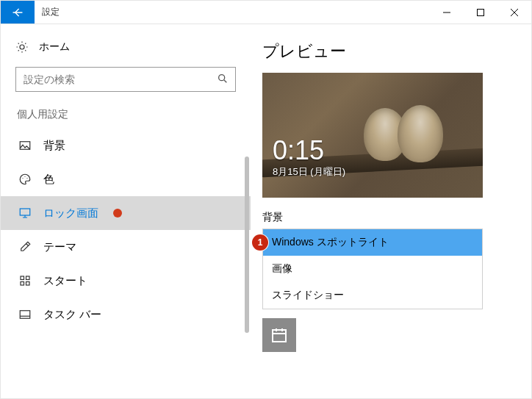 This screenshot has height=399, width=532. I want to click on close-icon, so click(514, 12).